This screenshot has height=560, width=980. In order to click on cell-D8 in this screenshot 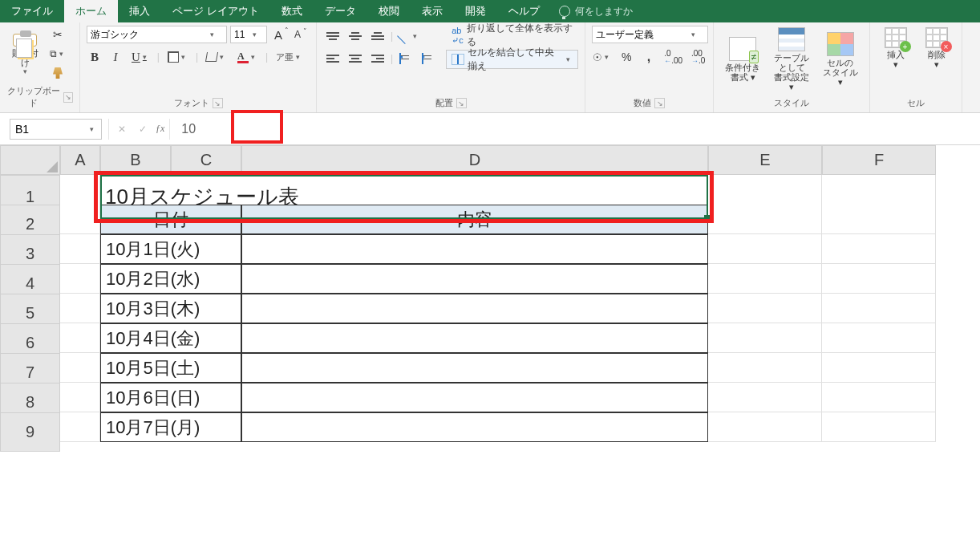, I will do `click(475, 398)`.